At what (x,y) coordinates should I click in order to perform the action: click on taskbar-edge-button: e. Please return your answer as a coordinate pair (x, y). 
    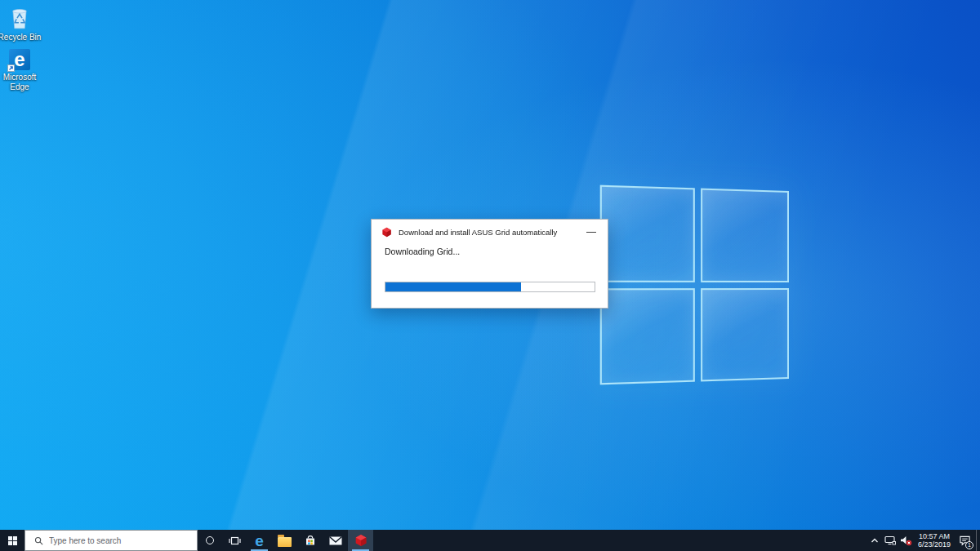
    Looking at the image, I should click on (260, 540).